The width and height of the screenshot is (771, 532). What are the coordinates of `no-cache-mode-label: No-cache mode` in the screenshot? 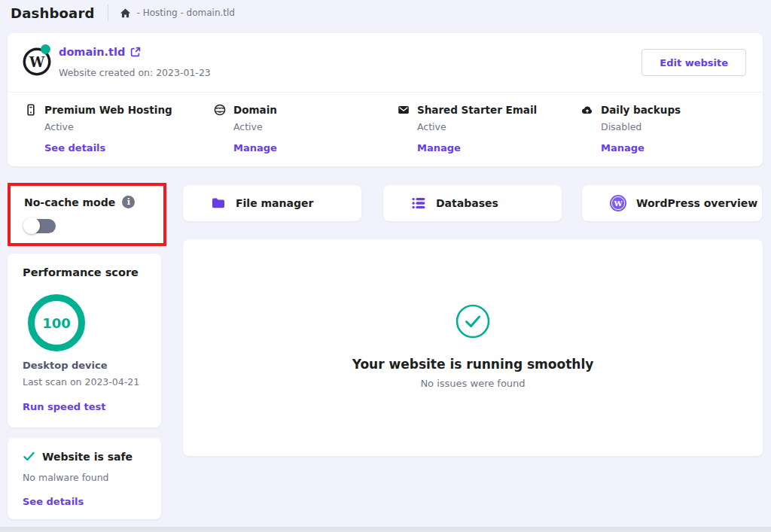 It's located at (69, 202).